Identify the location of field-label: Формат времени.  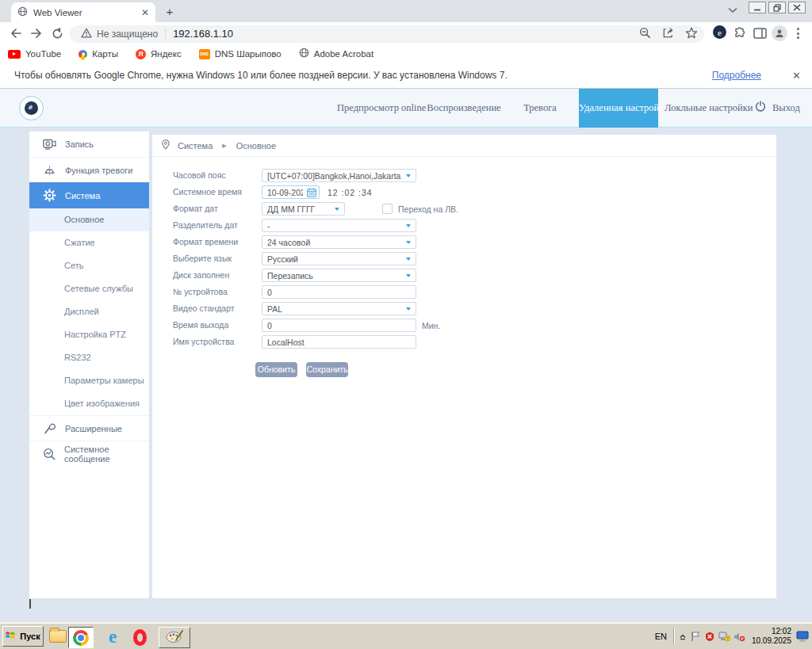
(216, 242).